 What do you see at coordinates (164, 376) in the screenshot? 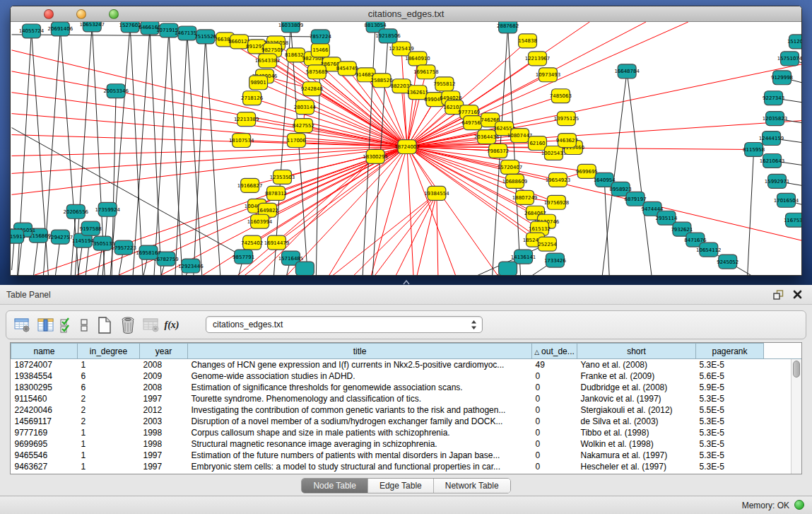
I see `table-cell: 2009` at bounding box center [164, 376].